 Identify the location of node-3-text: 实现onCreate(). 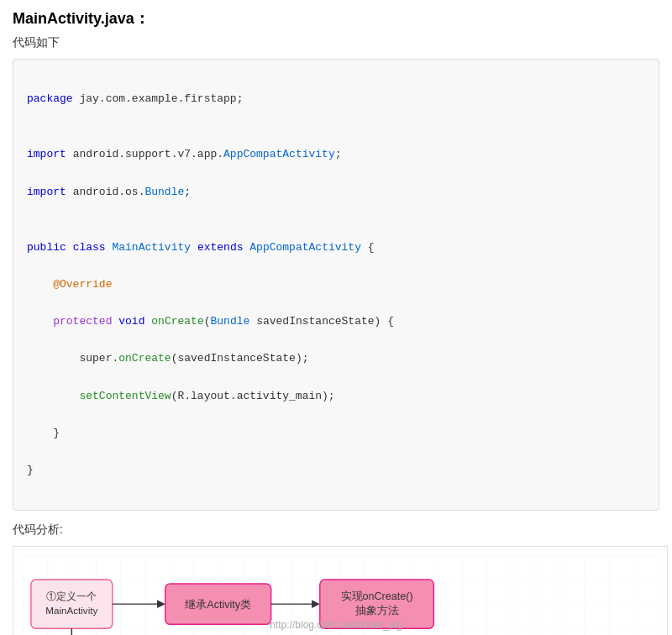
(377, 596).